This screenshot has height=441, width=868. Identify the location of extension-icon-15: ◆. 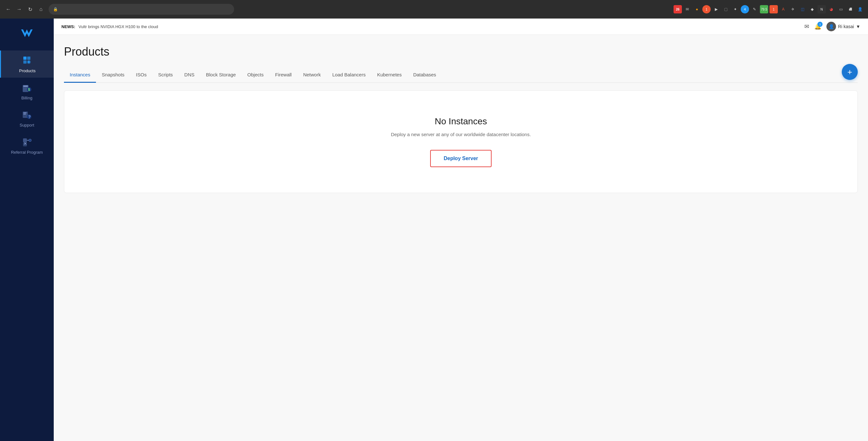
(812, 9).